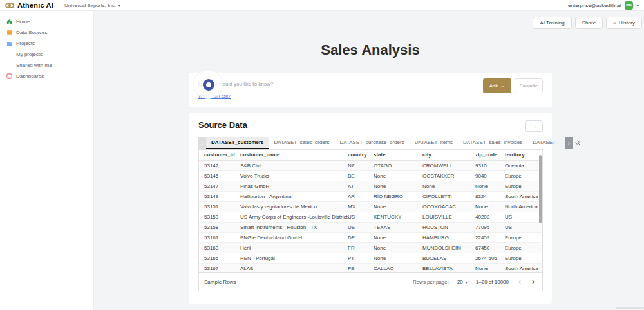 Image resolution: width=644 pixels, height=310 pixels. What do you see at coordinates (294, 248) in the screenshot?
I see `table-cell: Herli` at bounding box center [294, 248].